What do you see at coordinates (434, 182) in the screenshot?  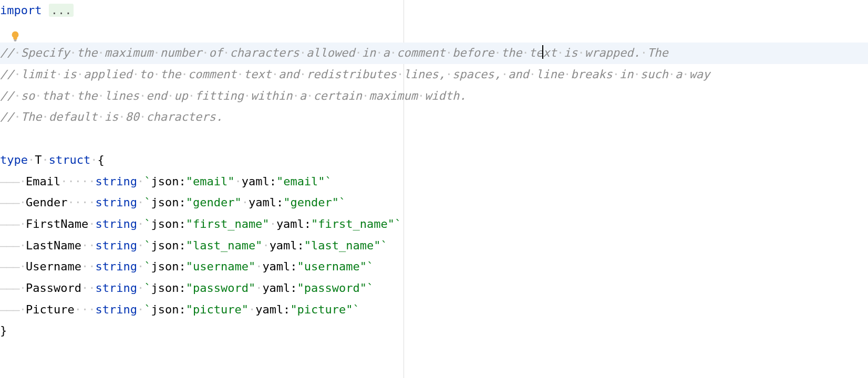 I see `struct-field-line: ———·Email·····string·`json:"email"·yaml:…` at bounding box center [434, 182].